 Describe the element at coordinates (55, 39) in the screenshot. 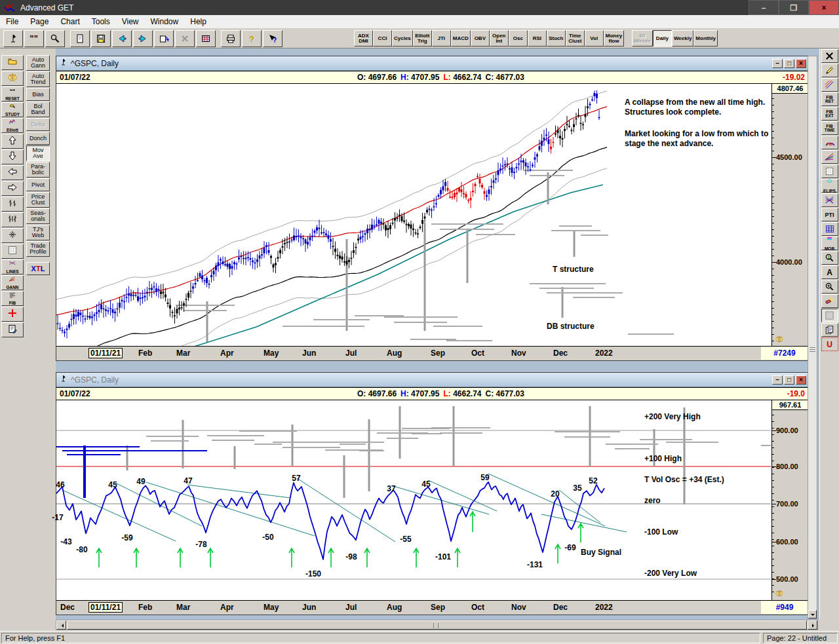

I see `search-button` at that location.